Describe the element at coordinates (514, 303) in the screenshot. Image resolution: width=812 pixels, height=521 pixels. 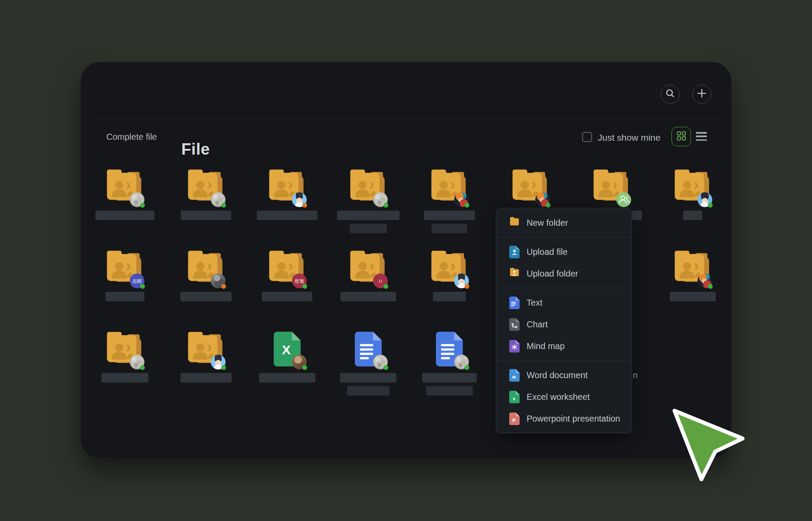
I see `text-file-icon` at that location.